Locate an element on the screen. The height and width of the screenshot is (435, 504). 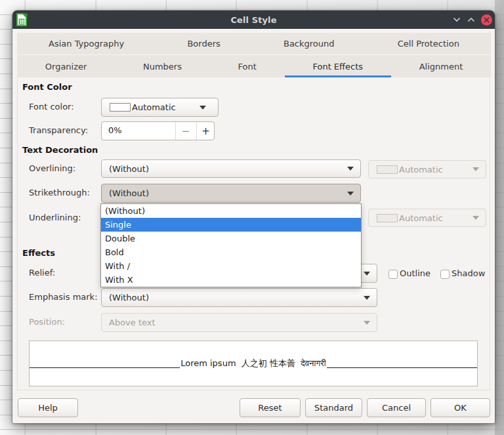
maximize-button is located at coordinates (471, 20).